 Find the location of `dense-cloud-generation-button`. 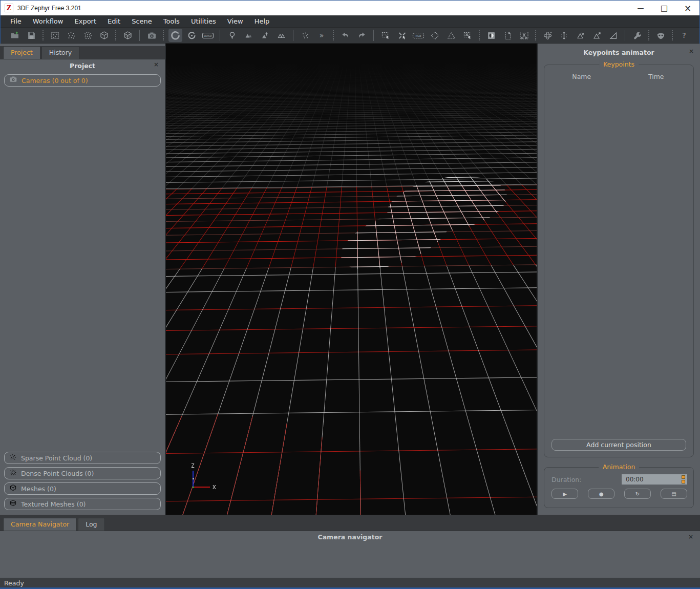

dense-cloud-generation-button is located at coordinates (88, 35).